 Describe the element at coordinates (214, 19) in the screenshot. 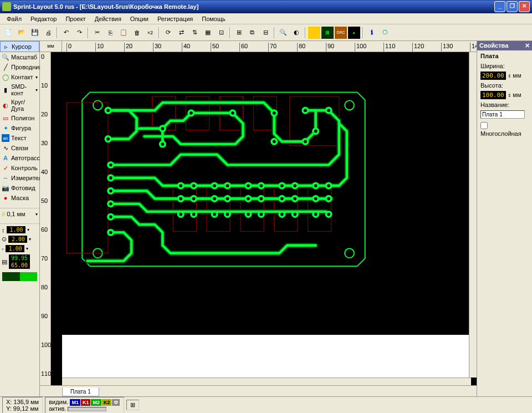

I see `menu-help: Помощь` at that location.